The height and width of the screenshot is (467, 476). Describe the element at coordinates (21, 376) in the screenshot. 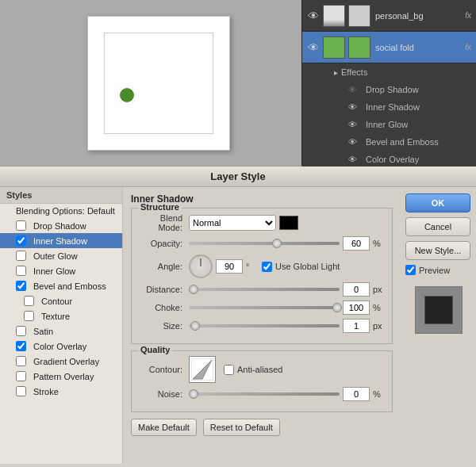

I see `pattern-overlay-checkbox` at that location.